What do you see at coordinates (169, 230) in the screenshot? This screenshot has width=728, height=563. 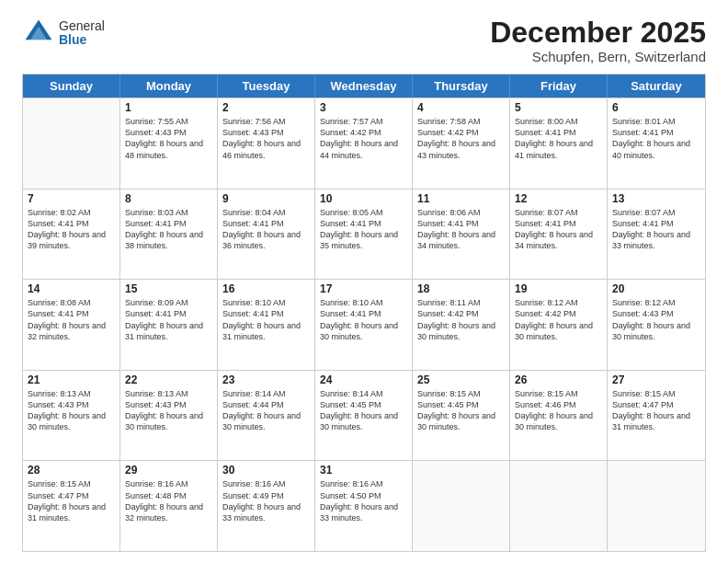 I see `cell-info: Sunrise: 8:03 AM Sunset: 4:41 PM Dayligh…` at bounding box center [169, 230].